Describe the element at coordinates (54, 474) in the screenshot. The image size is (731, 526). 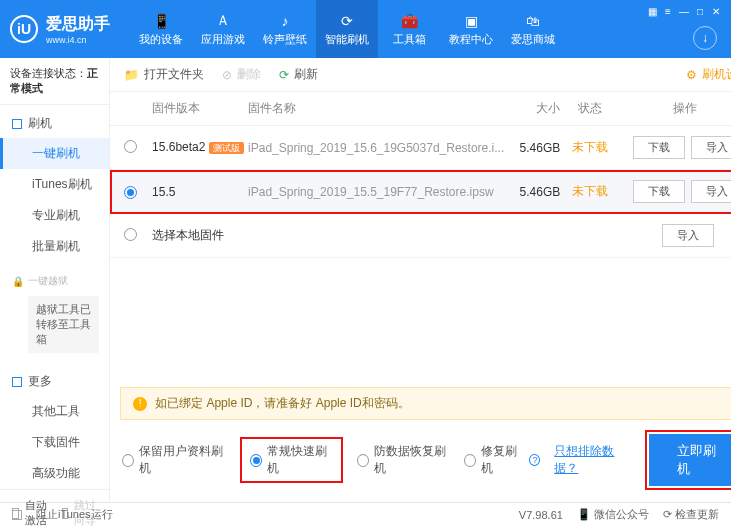
I see `sidebar-item-advanced: 高级功能` at that location.